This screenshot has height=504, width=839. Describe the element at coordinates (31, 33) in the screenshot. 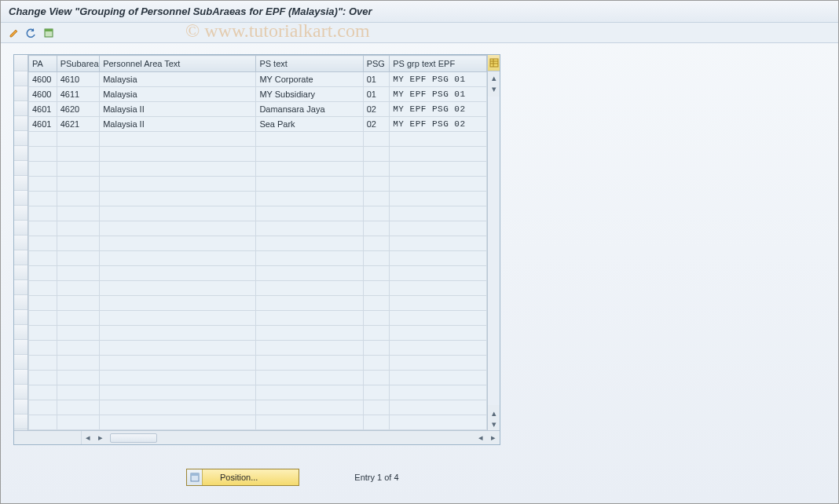

I see `undo-icon` at that location.